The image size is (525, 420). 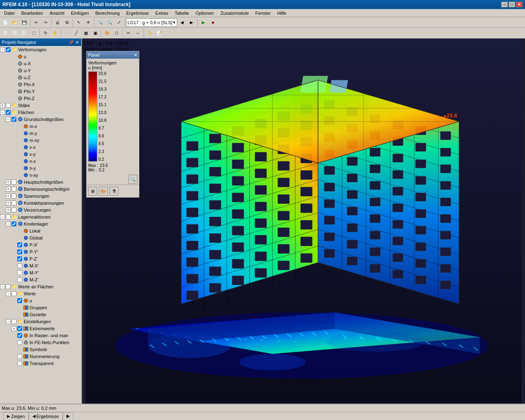 I want to click on display-surfaces: ▦, so click(x=86, y=33).